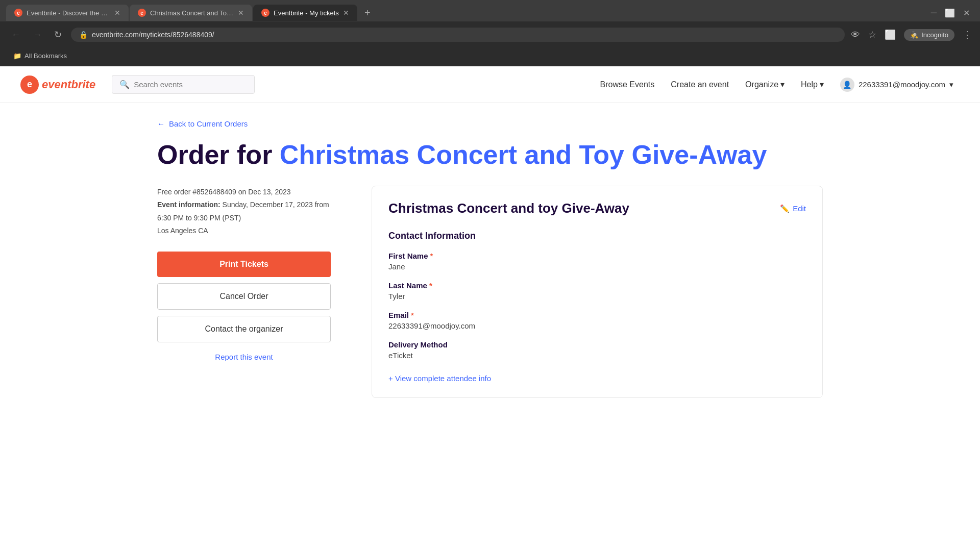 This screenshot has height=551, width=980. What do you see at coordinates (58, 35) in the screenshot?
I see `refresh-button: ↻` at bounding box center [58, 35].